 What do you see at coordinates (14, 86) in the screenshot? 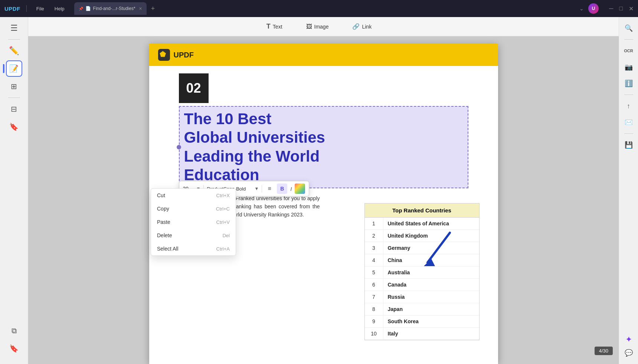
I see `sidebar-item-pages: ⊞` at bounding box center [14, 86].